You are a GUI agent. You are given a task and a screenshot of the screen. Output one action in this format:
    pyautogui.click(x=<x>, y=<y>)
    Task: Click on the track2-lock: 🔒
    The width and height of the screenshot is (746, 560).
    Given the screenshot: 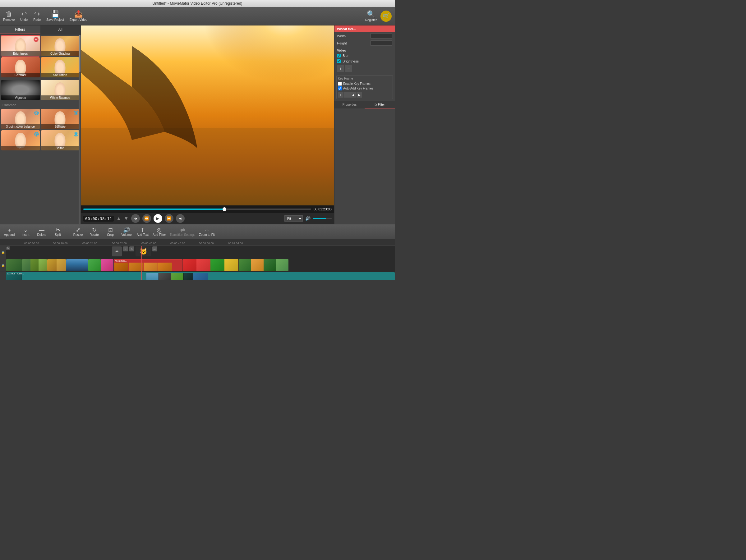 What is the action you would take?
    pyautogui.click(x=3, y=266)
    